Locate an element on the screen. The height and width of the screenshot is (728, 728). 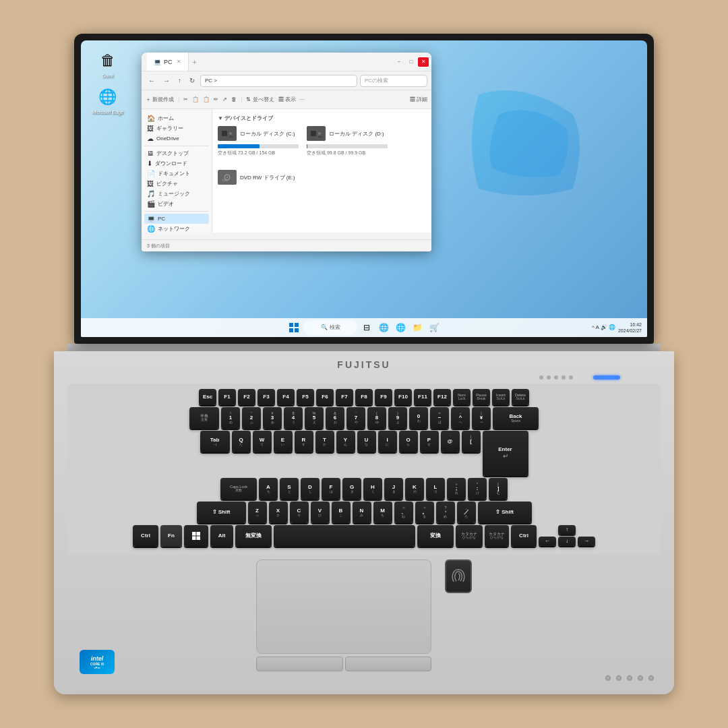
touchpad-surface is located at coordinates (344, 607).